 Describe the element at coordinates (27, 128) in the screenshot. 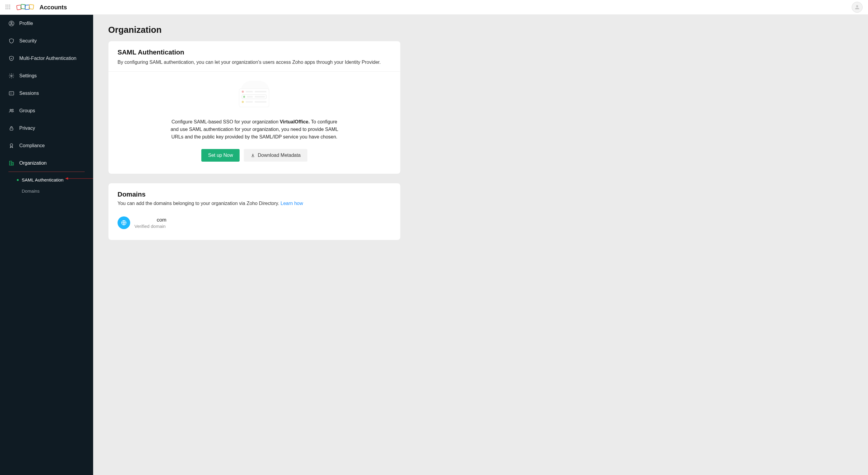

I see `nav-label: Privacy` at that location.